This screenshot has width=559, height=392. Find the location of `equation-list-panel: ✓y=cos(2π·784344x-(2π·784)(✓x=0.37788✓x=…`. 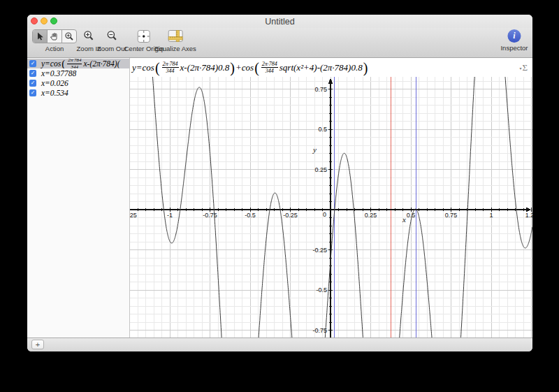

equation-list-panel: ✓y=cos(2π·784344x-(2π·784)(✓x=0.37788✓x=… is located at coordinates (78, 198).